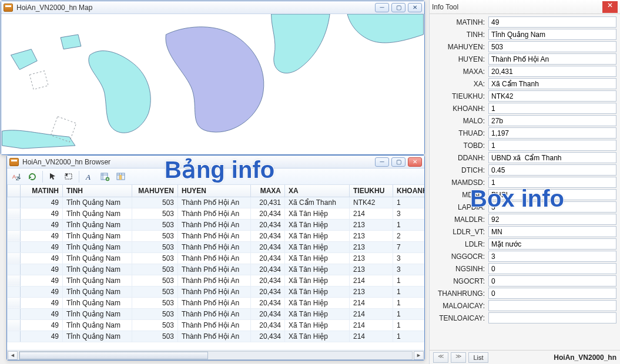  What do you see at coordinates (13, 356) in the screenshot?
I see `scroll-left-button: ◄` at bounding box center [13, 356].